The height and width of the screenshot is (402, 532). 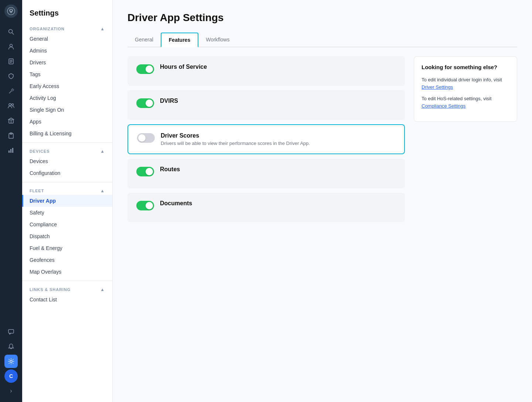 I want to click on sidebar-item-single-sign-on: Single Sign On, so click(x=67, y=110).